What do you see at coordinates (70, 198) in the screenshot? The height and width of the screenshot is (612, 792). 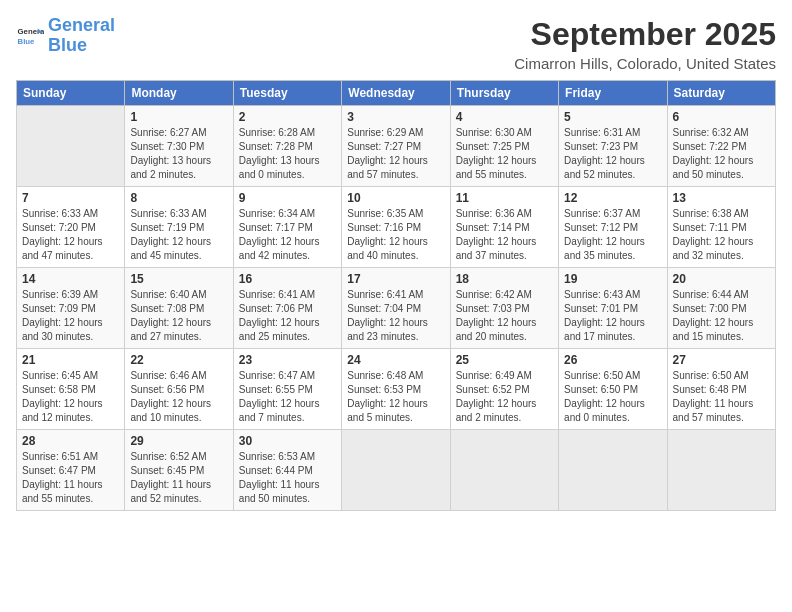 I see `day-number: 7` at bounding box center [70, 198].